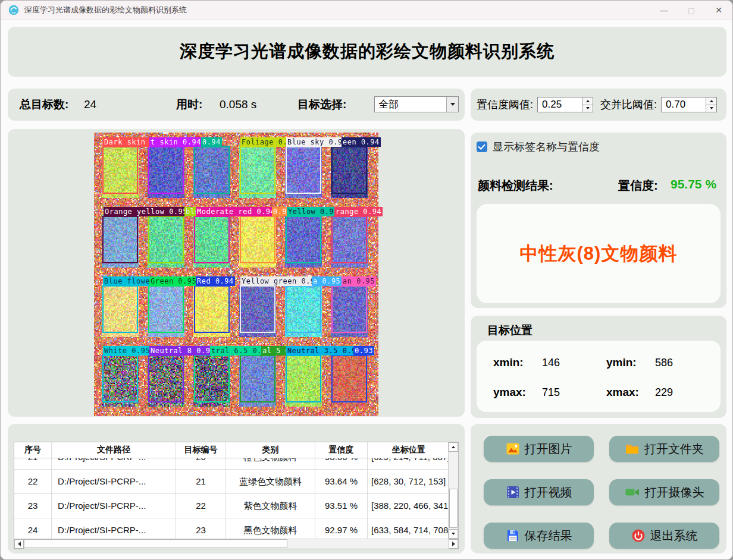  I want to click on iou-threshold-value: 0.70, so click(684, 105).